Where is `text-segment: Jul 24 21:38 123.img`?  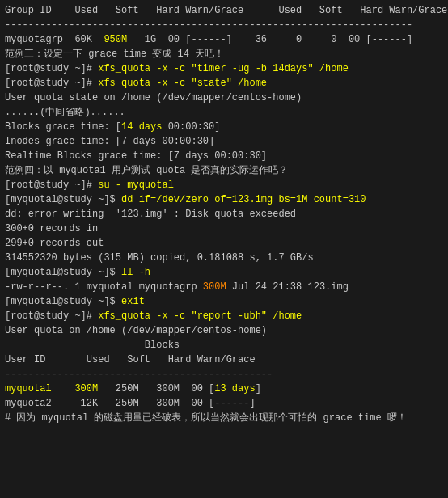
text-segment: Jul 24 21:38 123.img is located at coordinates (288, 287).